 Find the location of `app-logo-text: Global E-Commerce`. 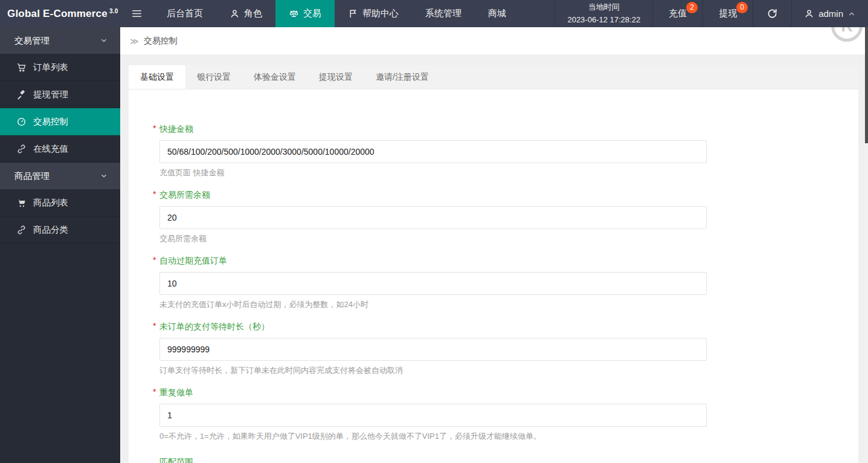

app-logo-text: Global E-Commerce is located at coordinates (57, 14).